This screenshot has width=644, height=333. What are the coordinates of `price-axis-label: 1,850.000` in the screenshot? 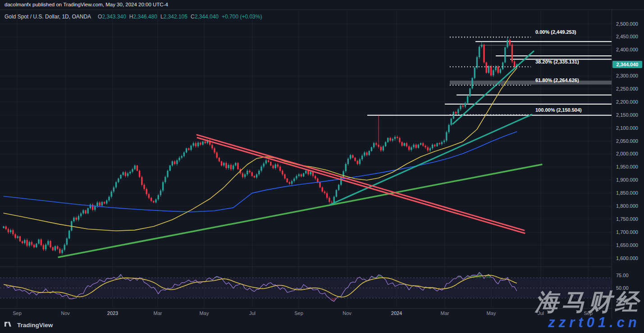 It's located at (627, 193).